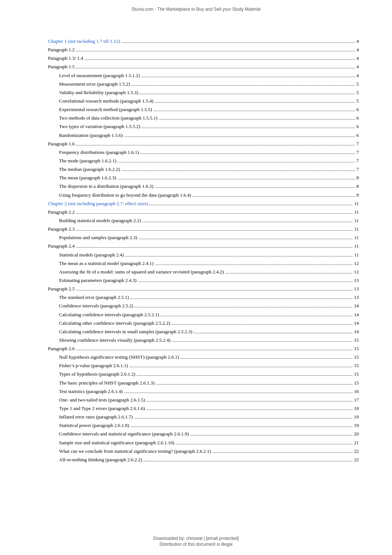  I want to click on toc-entry-text: Estimating parameters (paragraph 2.4.3), so click(98, 280).